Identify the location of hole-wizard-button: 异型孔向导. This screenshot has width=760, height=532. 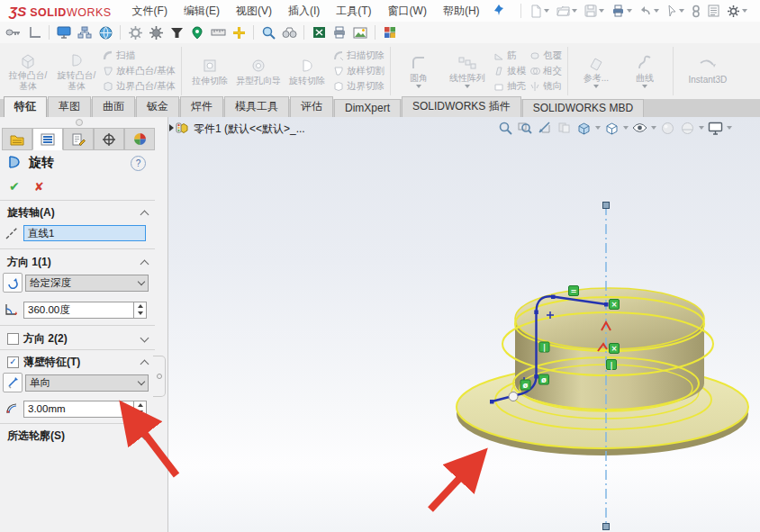
(258, 72).